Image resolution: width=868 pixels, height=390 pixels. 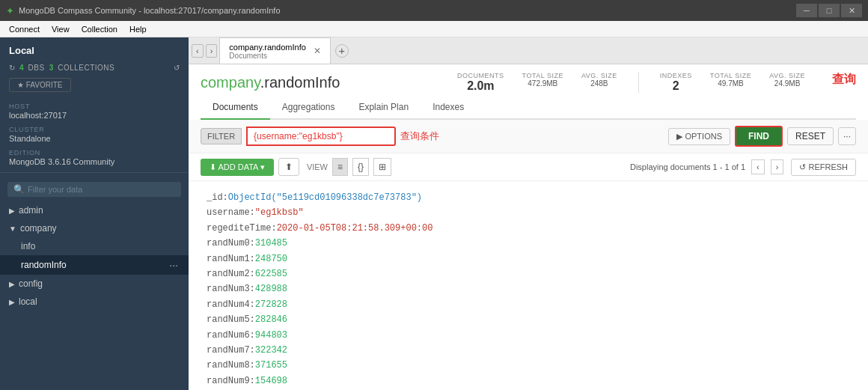 I want to click on sidebar-edition-section: EDITION MongoDB 3.6.16 Community, so click(x=94, y=156).